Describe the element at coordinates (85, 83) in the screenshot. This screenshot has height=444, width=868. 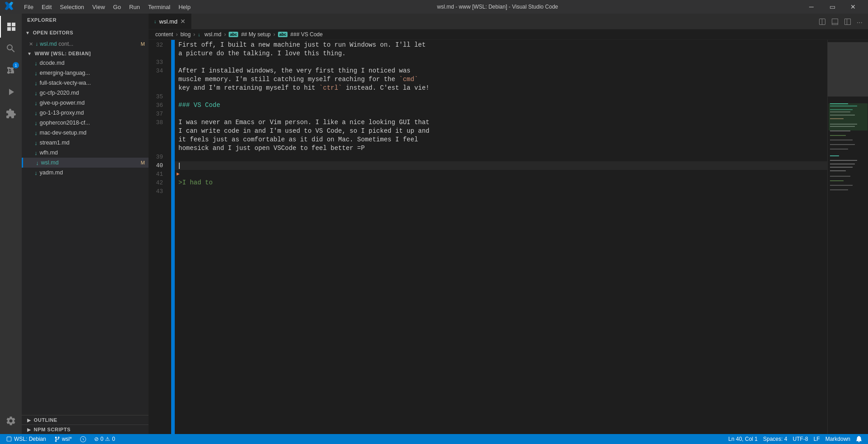
I see `file-item-fullstack: ↓ full-stack-vecty-wa...` at that location.